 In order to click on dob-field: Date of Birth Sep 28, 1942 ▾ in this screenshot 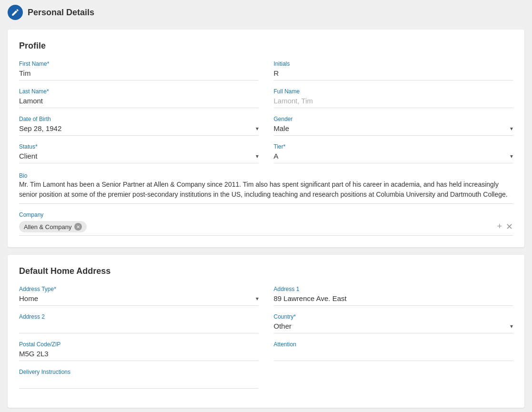, I will do `click(139, 126)`.